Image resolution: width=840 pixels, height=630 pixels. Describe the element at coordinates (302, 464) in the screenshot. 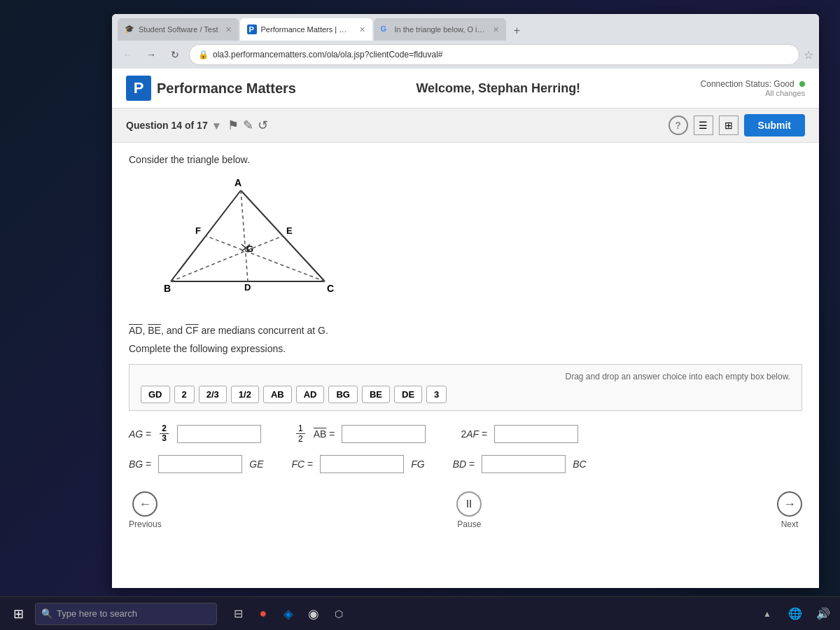

I see `fc-label: FC =` at that location.